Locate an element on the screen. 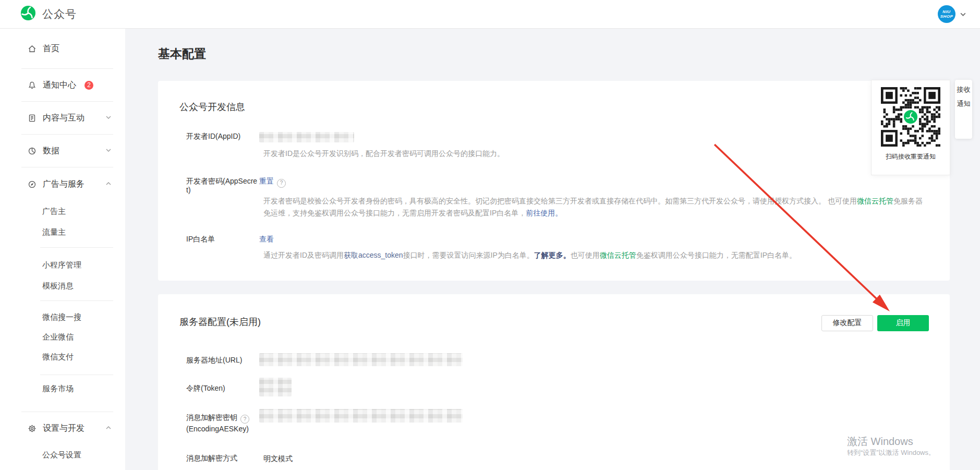 This screenshot has height=470, width=980. sidebar-item-label: 广告与服务 is located at coordinates (64, 185).